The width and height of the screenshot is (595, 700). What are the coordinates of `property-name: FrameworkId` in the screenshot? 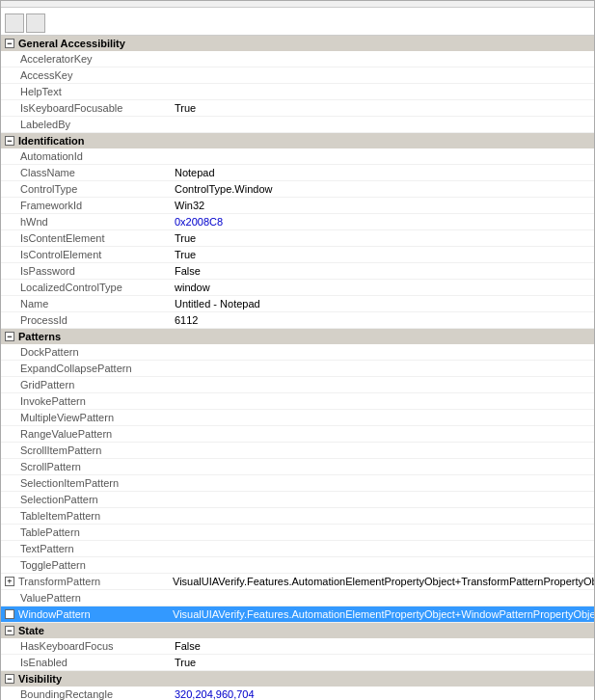 It's located at (97, 205).